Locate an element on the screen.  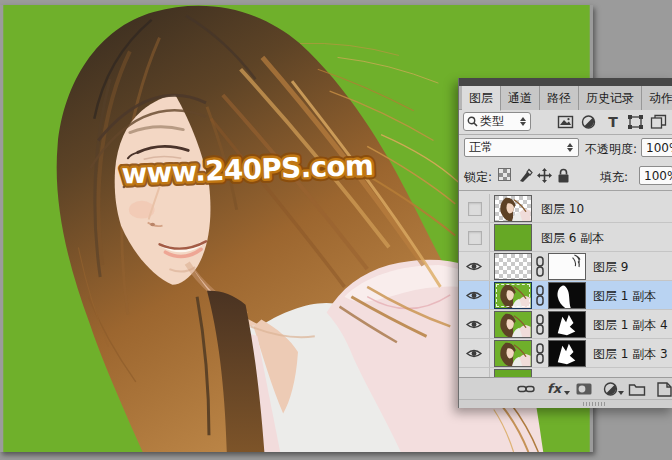
svg-text: T is located at coordinates (613, 122).